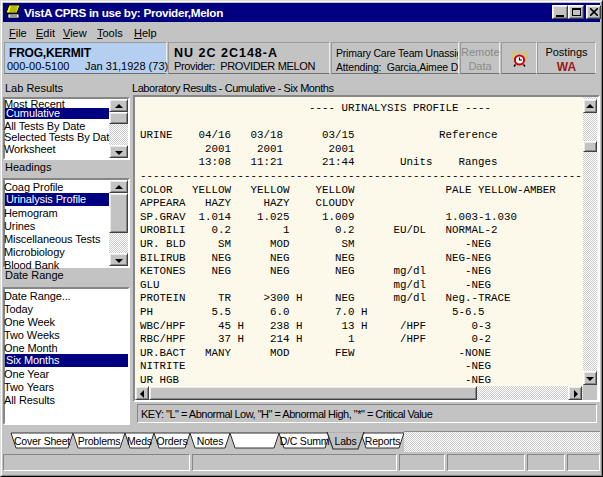 The height and width of the screenshot is (477, 603). What do you see at coordinates (172, 441) in the screenshot?
I see `svg-text: Orders` at bounding box center [172, 441].